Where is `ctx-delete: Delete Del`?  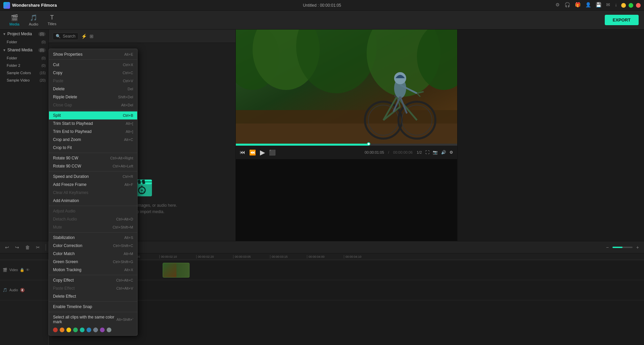
ctx-delete: Delete Del is located at coordinates (93, 89).